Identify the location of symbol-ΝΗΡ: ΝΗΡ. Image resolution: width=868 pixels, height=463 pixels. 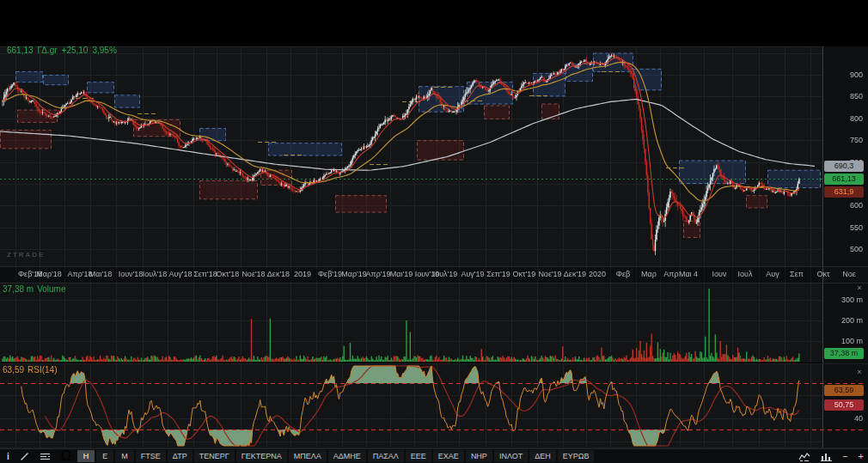
(480, 456).